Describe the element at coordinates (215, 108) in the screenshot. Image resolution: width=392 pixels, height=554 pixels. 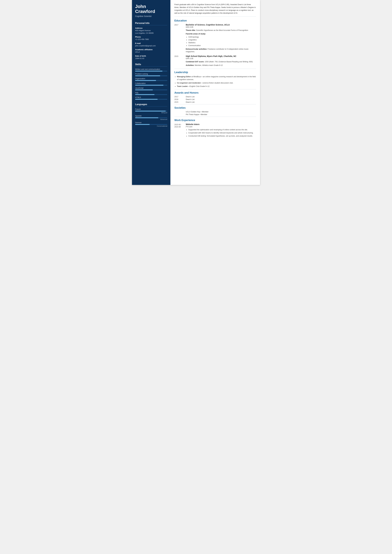
I see `societies-title: Societies` at that location.